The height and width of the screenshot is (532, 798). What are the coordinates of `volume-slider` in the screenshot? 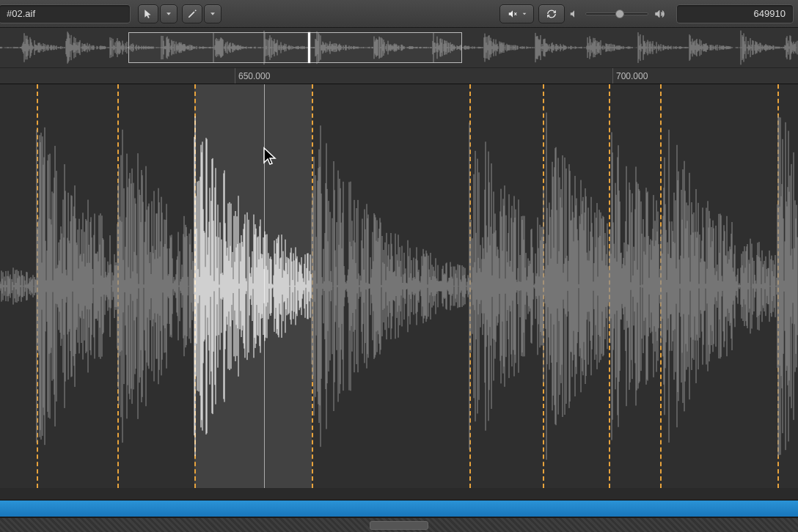 It's located at (617, 14).